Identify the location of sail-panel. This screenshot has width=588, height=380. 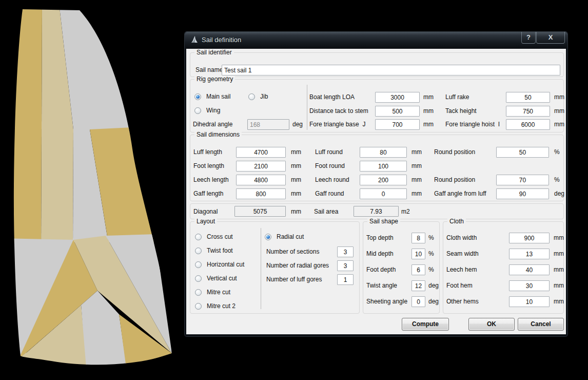
(23, 125).